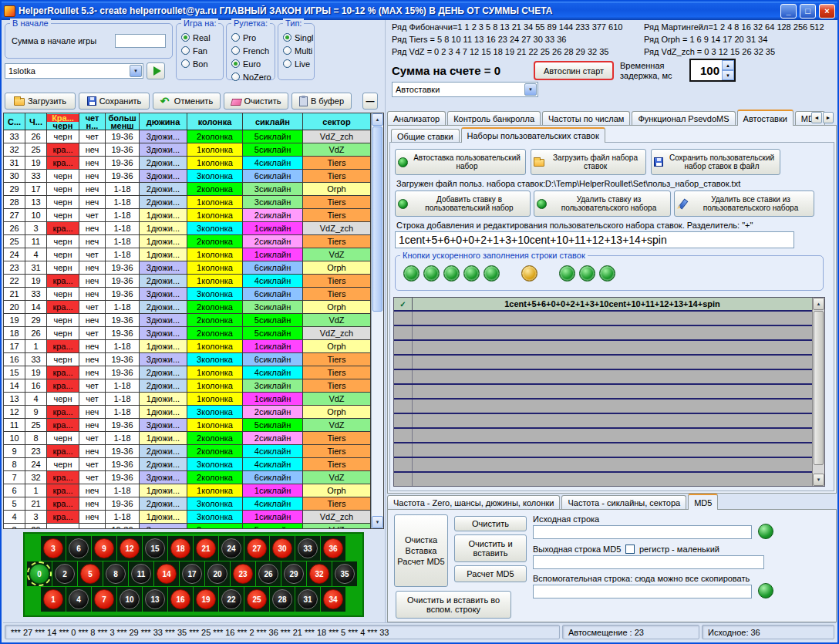 This screenshot has height=644, width=839. Describe the element at coordinates (180, 599) in the screenshot. I see `roulette-number-16: 16` at that location.